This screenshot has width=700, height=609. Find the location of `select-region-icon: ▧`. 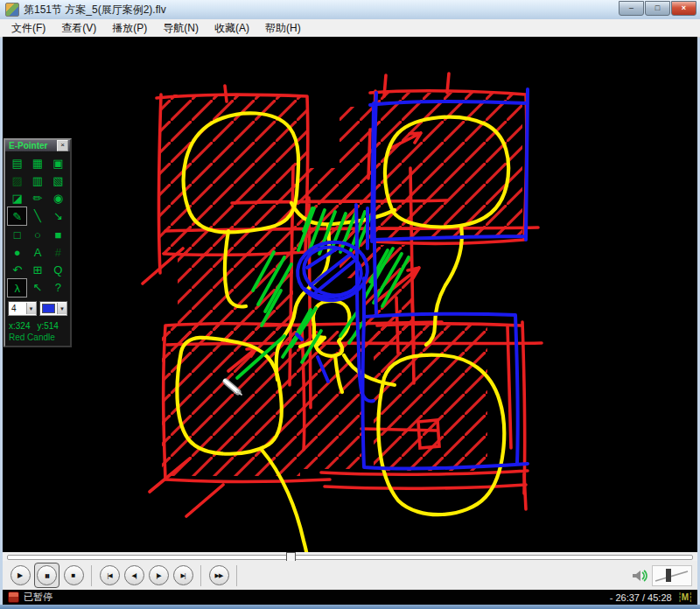

select-region-icon: ▧ is located at coordinates (58, 180).